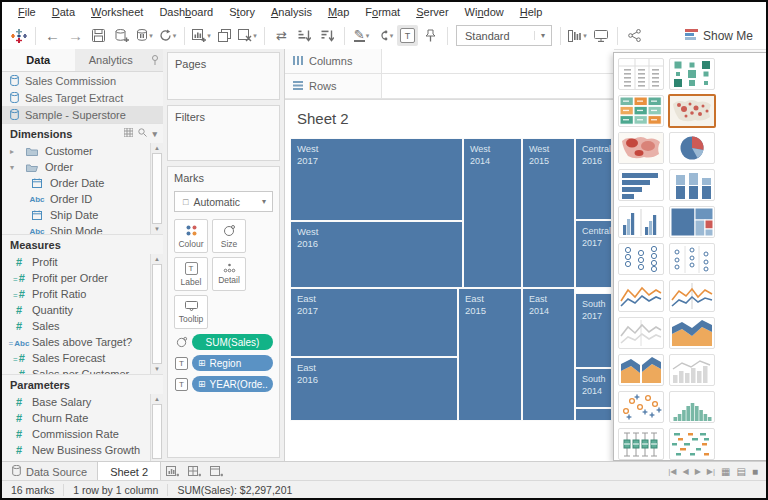  Describe the element at coordinates (304, 36) in the screenshot. I see `sort-ascending-icon` at that location.